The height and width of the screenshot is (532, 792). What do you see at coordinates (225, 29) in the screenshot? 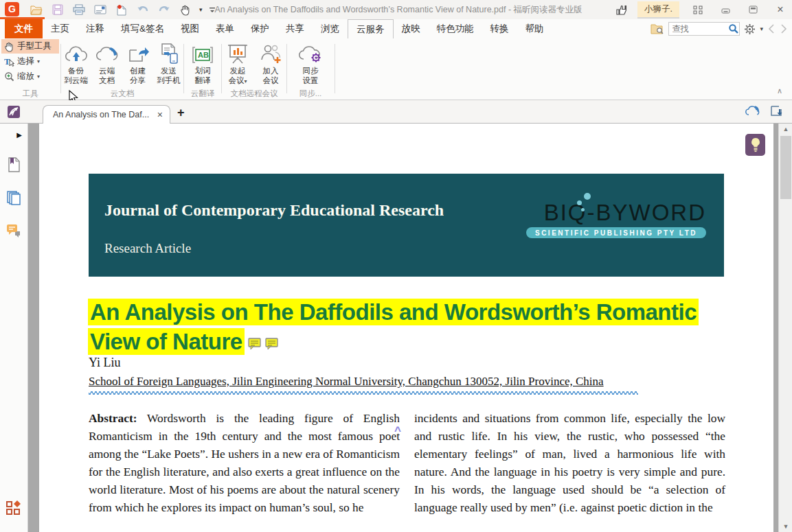
I see `menu-form: 表单` at bounding box center [225, 29].